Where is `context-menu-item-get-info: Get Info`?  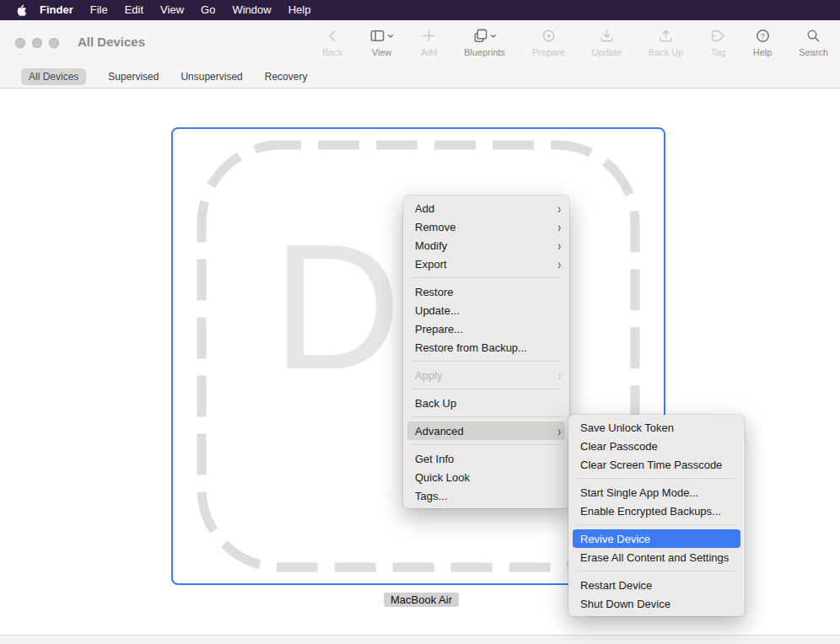
context-menu-item-get-info: Get Info is located at coordinates (486, 459).